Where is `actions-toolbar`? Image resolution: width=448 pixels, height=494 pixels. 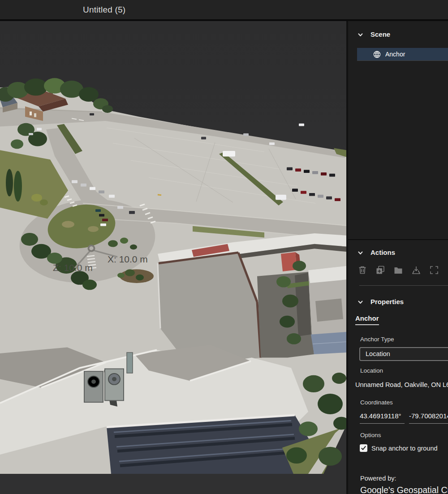 actions-toolbar is located at coordinates (398, 270).